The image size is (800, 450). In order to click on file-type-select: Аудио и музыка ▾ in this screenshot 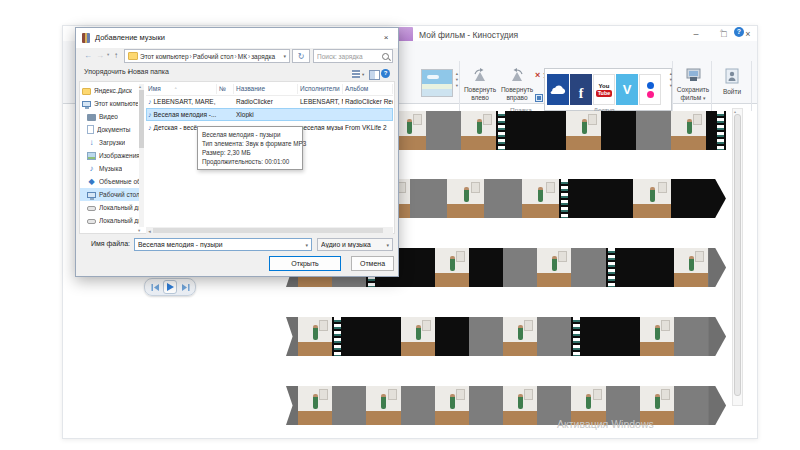, I will do `click(355, 244)`.